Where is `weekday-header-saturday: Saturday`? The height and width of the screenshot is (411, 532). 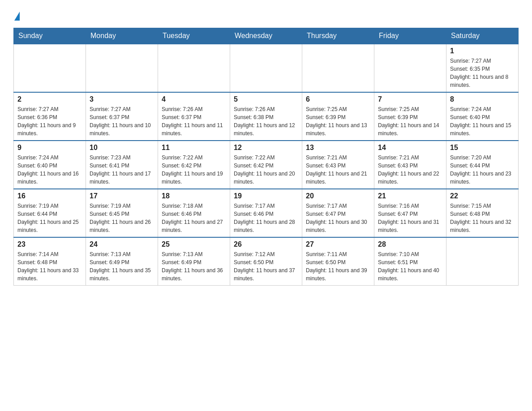
weekday-header-saturday: Saturday is located at coordinates (483, 36).